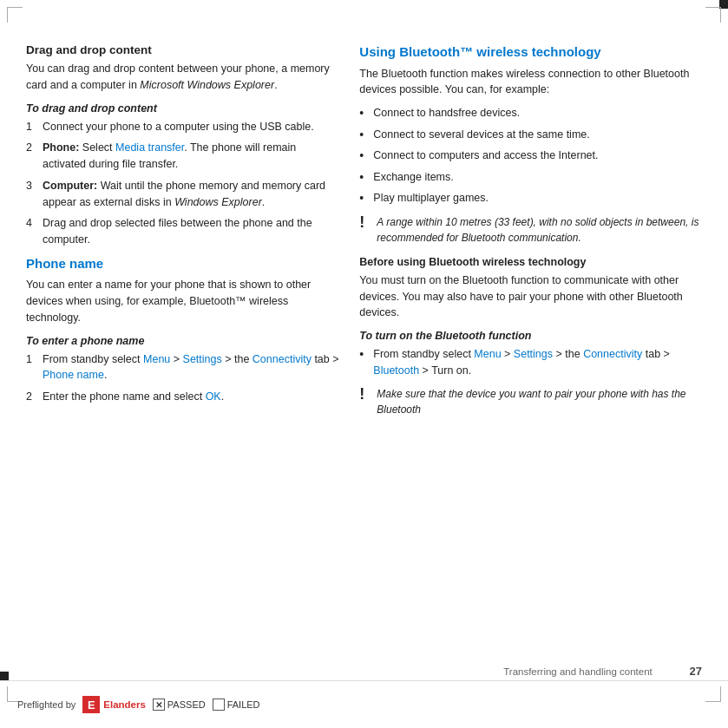 The height and width of the screenshot is (728, 728). What do you see at coordinates (15, 15) in the screenshot?
I see `corner-mark-tl` at bounding box center [15, 15].